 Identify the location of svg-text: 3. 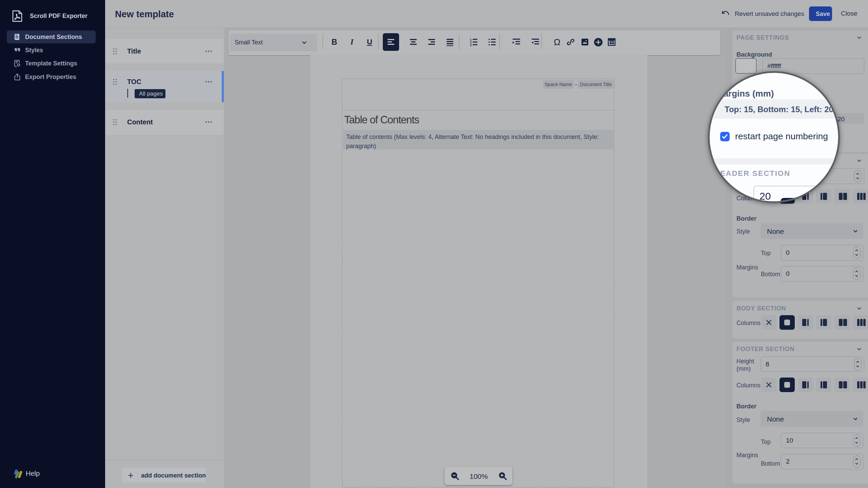
(471, 45).